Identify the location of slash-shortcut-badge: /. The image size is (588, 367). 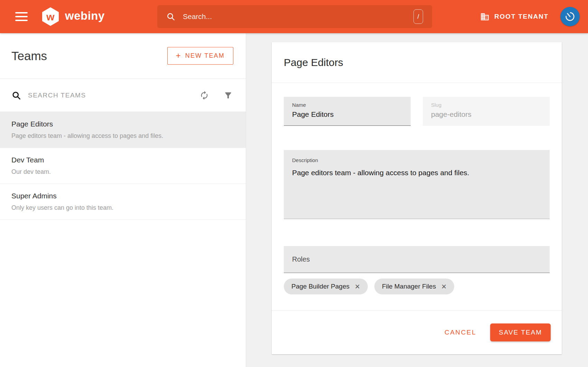
(418, 17).